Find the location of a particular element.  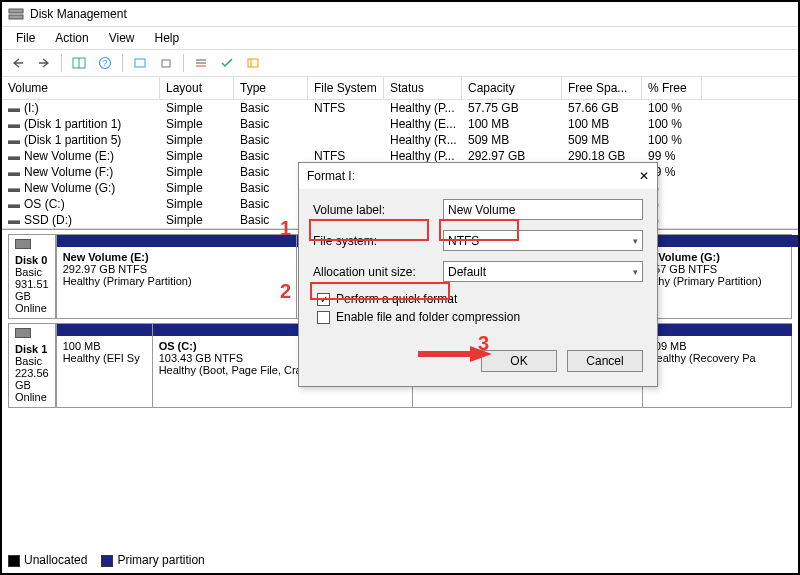

app-icon is located at coordinates (16, 14).